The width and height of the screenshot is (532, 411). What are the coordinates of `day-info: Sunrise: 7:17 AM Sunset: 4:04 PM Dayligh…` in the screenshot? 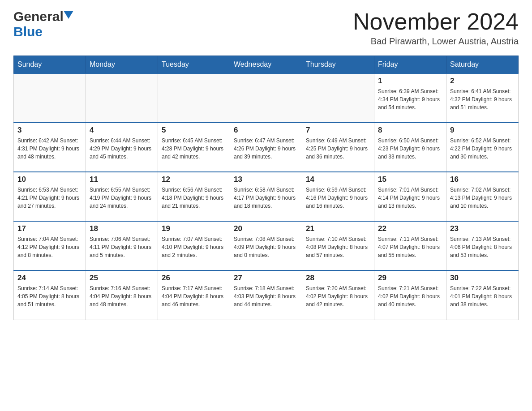 It's located at (194, 296).